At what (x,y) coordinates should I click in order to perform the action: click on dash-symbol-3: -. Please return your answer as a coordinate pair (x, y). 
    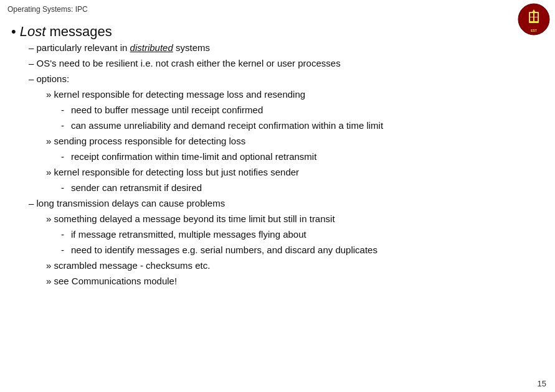
    Looking at the image, I should click on (65, 157).